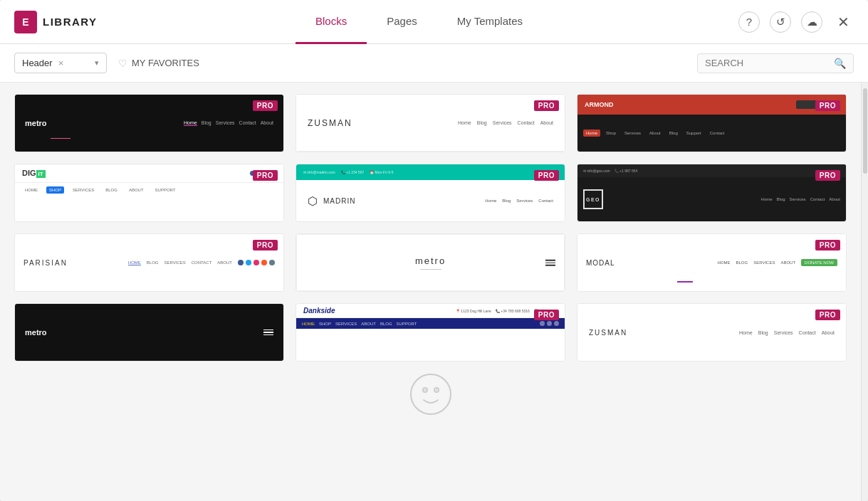 The height and width of the screenshot is (501, 868). Describe the element at coordinates (430, 123) in the screenshot. I see `template-card-zusman-1: PRO ZUSMAN Home Blog Services Contact Ab…` at that location.